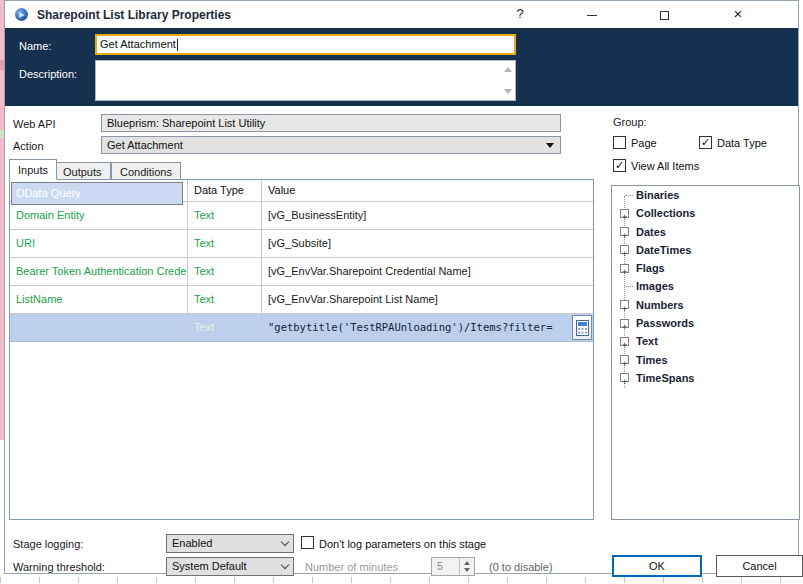  What do you see at coordinates (22, 14) in the screenshot?
I see `blueprism-action-icon` at bounding box center [22, 14].